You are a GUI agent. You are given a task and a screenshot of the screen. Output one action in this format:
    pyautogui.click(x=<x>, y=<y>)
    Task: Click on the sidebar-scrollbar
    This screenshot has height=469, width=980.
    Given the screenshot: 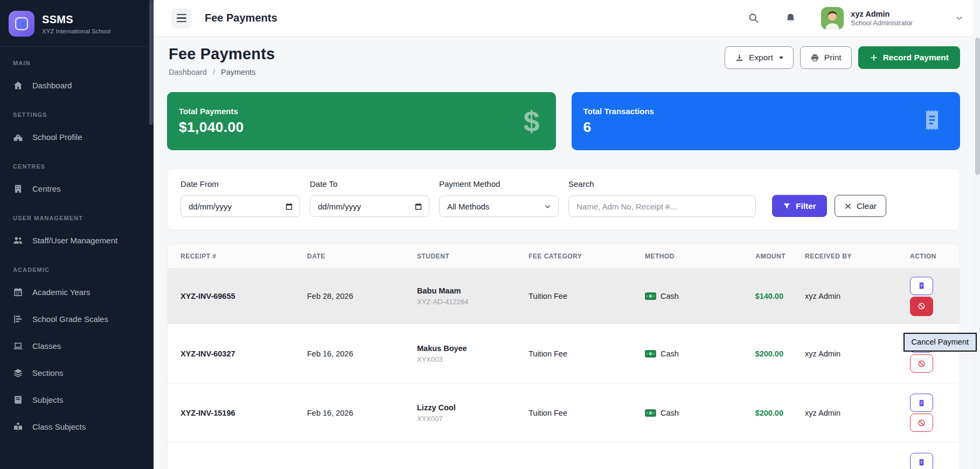 What is the action you would take?
    pyautogui.click(x=151, y=62)
    